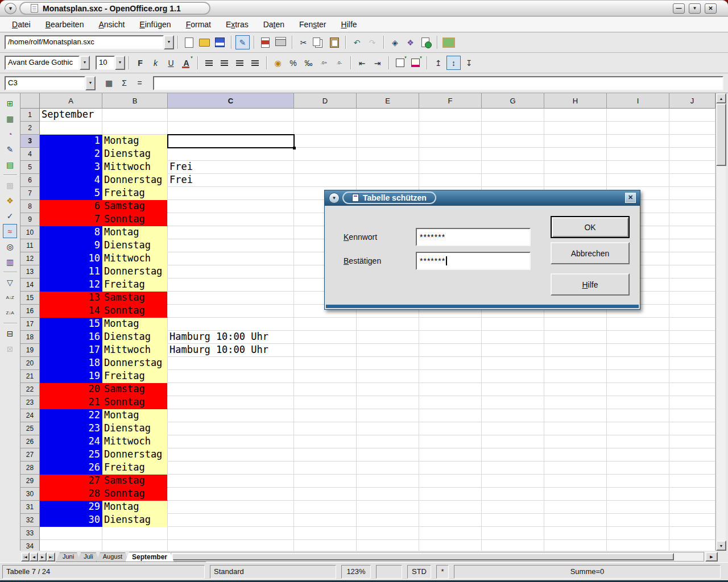  Describe the element at coordinates (135, 507) in the screenshot. I see `cell-B31: Montag` at that location.